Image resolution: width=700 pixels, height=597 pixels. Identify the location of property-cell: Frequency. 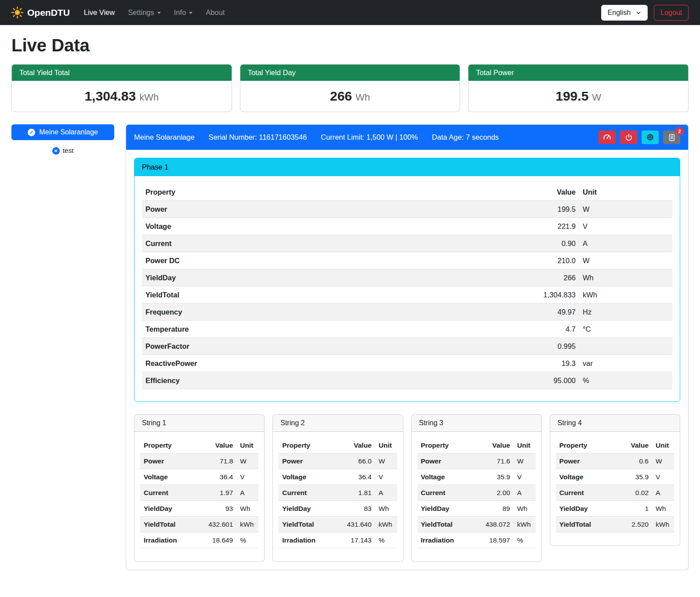
(328, 312).